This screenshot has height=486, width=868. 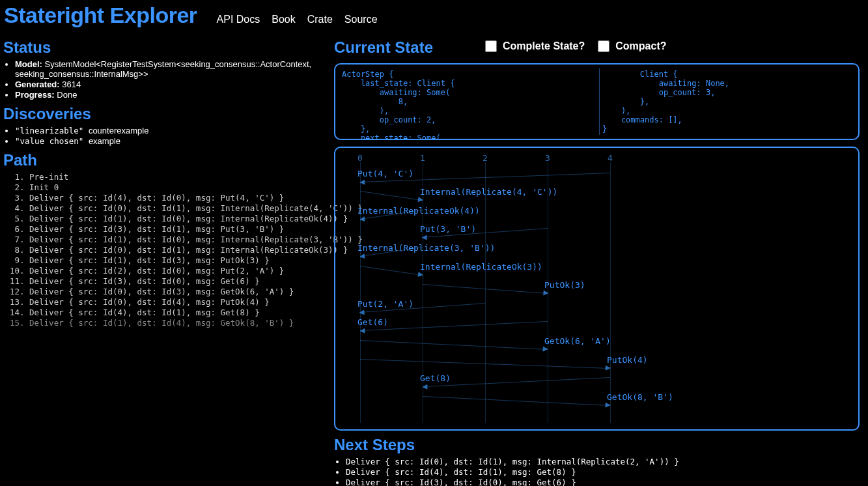 What do you see at coordinates (179, 229) in the screenshot?
I see `path-step: Deliver { src: Id(3), dst: Id(1), msg: P…` at bounding box center [179, 229].